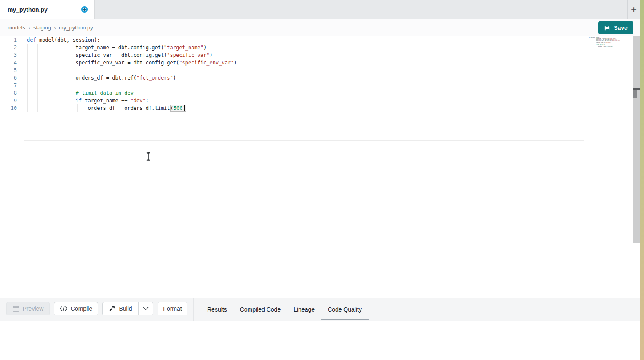  What do you see at coordinates (316, 108) in the screenshot?
I see `code-line-10: 10 orders_df = orders_df.limit(500)` at bounding box center [316, 108].